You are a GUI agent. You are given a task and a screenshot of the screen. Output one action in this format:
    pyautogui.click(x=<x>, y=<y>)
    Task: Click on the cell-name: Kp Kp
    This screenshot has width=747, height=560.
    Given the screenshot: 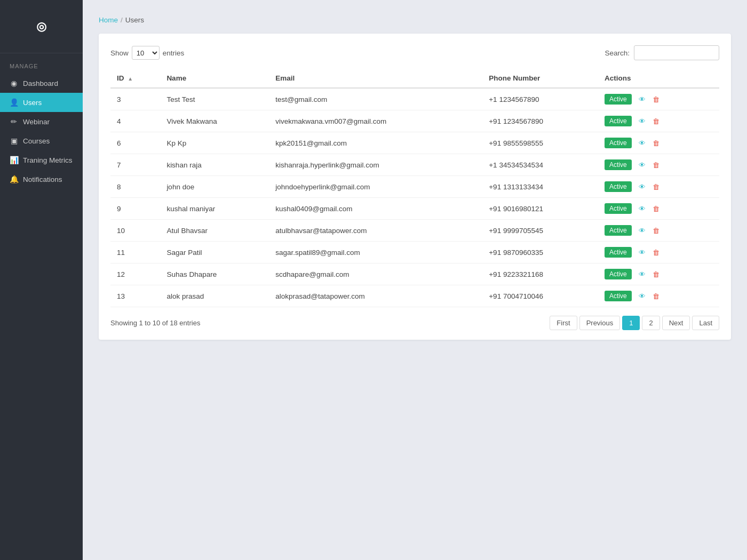 What is the action you would take?
    pyautogui.click(x=214, y=143)
    